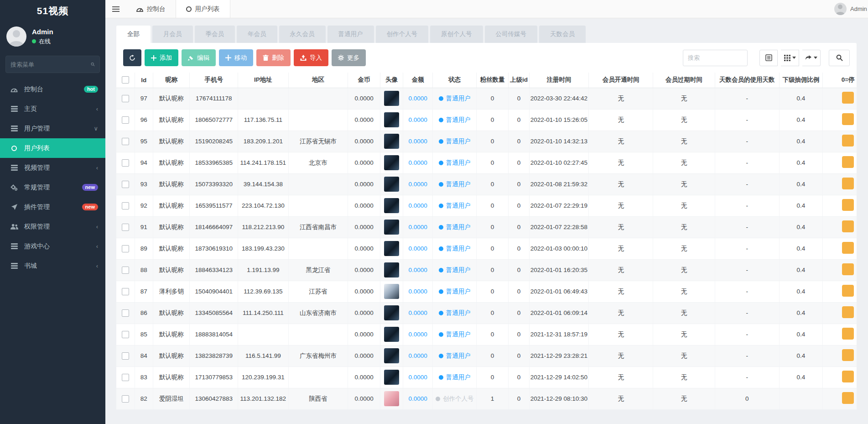 The image size is (868, 424). I want to click on refresh-button, so click(132, 58).